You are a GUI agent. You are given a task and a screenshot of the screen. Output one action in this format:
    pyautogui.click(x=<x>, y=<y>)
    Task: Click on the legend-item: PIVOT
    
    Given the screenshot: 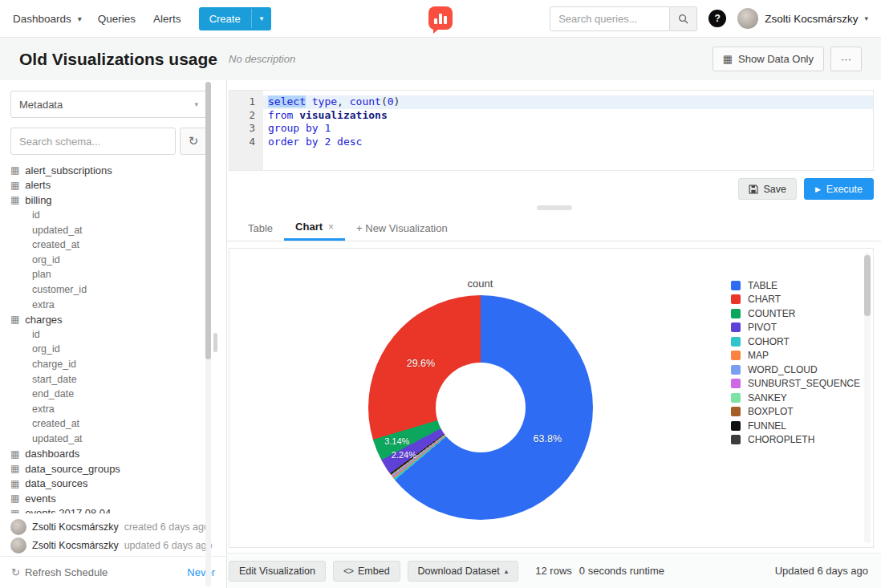 What is the action you would take?
    pyautogui.click(x=796, y=328)
    